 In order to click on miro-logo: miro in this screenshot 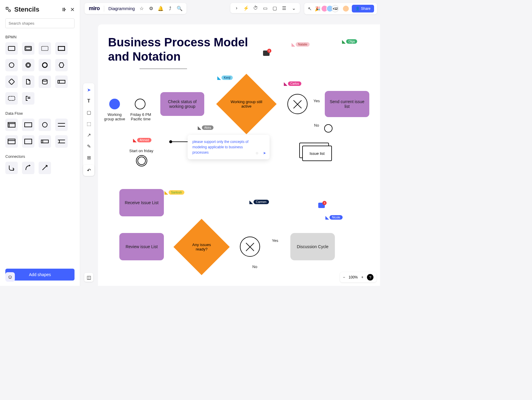, I will do `click(94, 8)`.